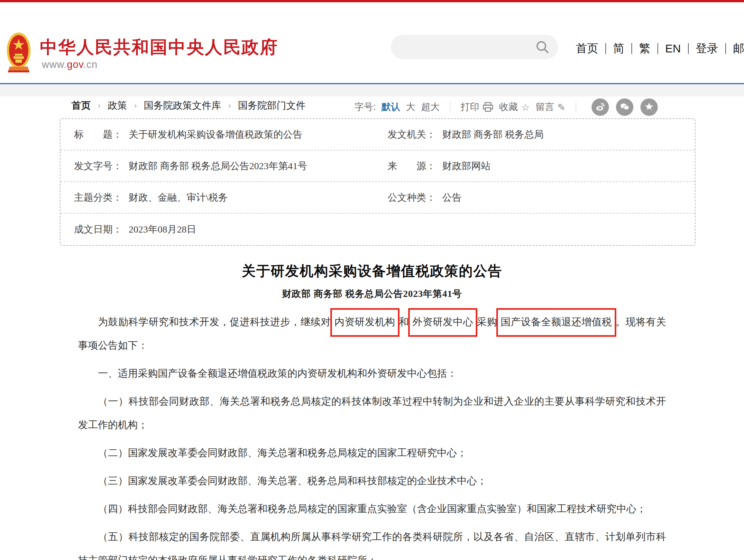 The width and height of the screenshot is (744, 560). Describe the element at coordinates (587, 48) in the screenshot. I see `nav-item-home: 首页` at that location.